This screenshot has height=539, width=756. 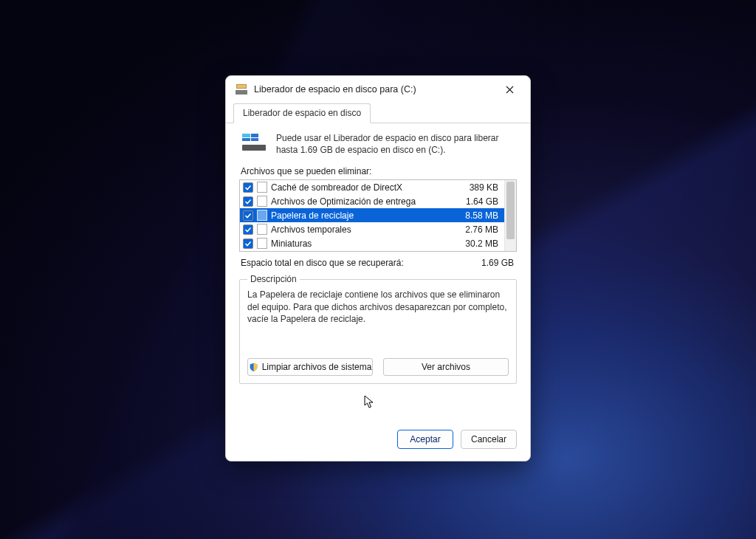 I want to click on clean-system-files-button: Limpiar archivos de sistema, so click(x=310, y=367).